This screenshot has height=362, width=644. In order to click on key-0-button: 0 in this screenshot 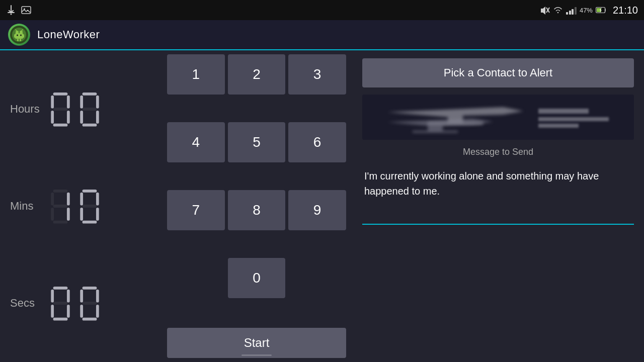, I will do `click(257, 278)`.